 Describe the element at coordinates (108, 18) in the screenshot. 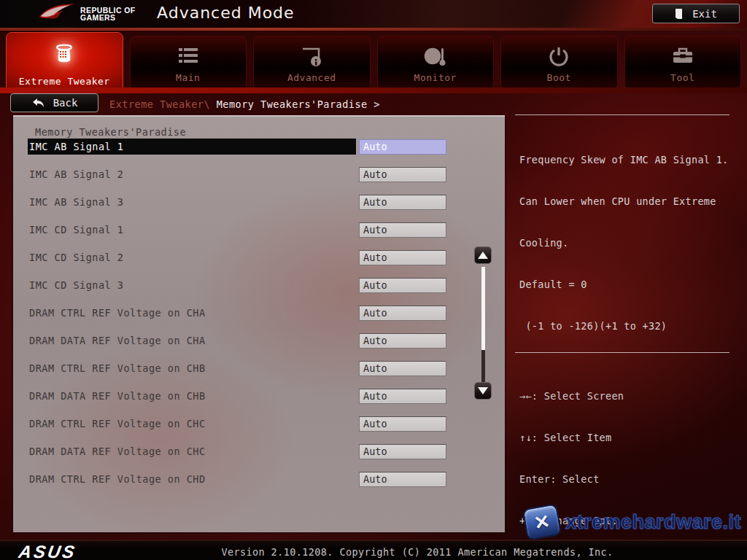

I see `rog-brand-line2: GAMERS` at that location.